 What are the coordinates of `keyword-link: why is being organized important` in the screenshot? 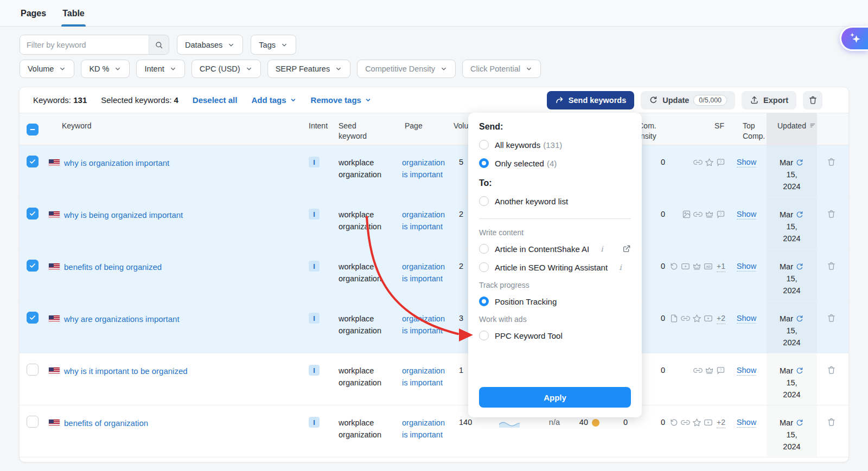 It's located at (124, 215).